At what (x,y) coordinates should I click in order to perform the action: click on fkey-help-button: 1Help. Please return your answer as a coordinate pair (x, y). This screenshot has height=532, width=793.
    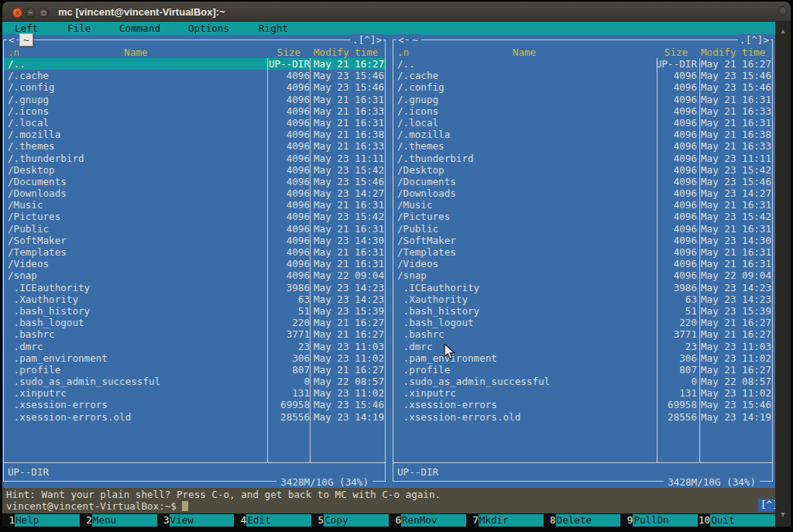
    Looking at the image, I should click on (41, 520).